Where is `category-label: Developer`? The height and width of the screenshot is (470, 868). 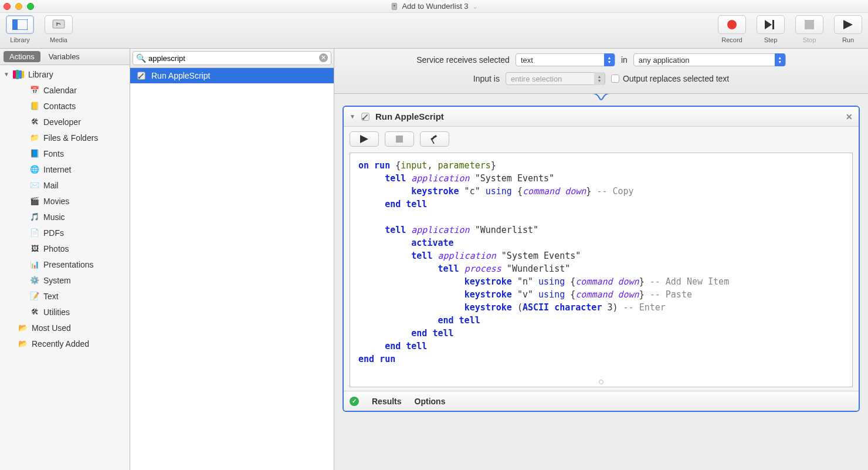
category-label: Developer is located at coordinates (62, 122).